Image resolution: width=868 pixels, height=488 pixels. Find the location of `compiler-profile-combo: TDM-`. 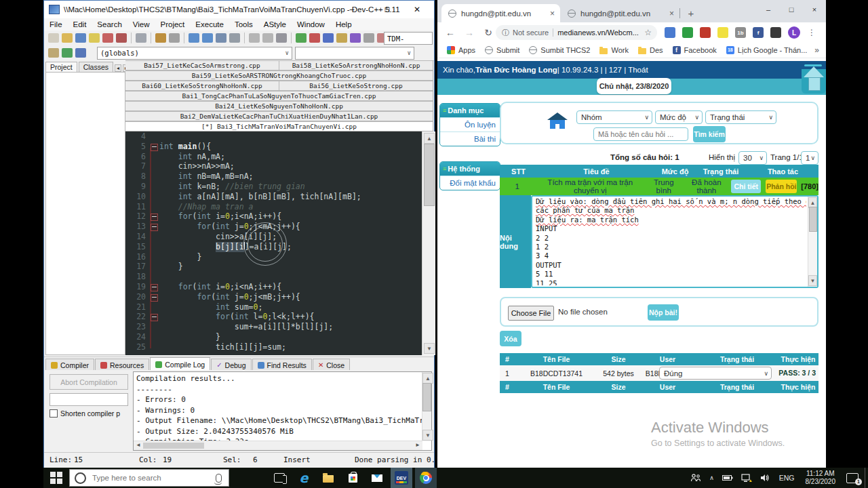

compiler-profile-combo: TDM- is located at coordinates (408, 38).